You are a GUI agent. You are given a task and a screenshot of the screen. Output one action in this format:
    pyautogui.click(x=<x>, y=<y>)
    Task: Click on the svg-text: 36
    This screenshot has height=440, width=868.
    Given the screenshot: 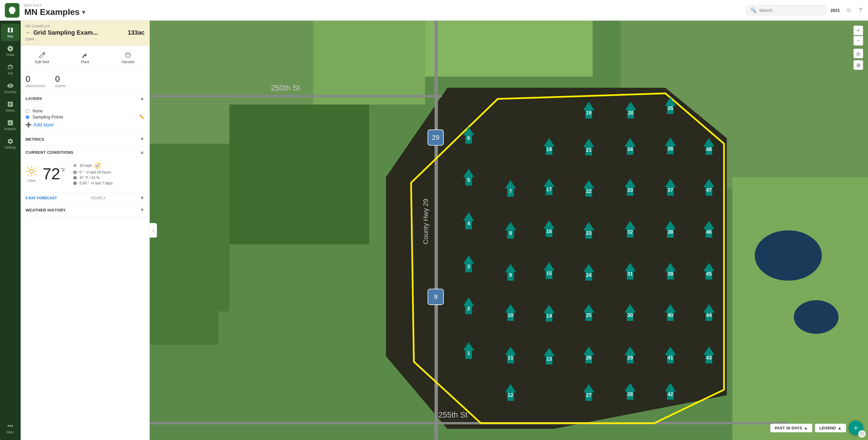 What is the action you would take?
    pyautogui.click(x=670, y=149)
    